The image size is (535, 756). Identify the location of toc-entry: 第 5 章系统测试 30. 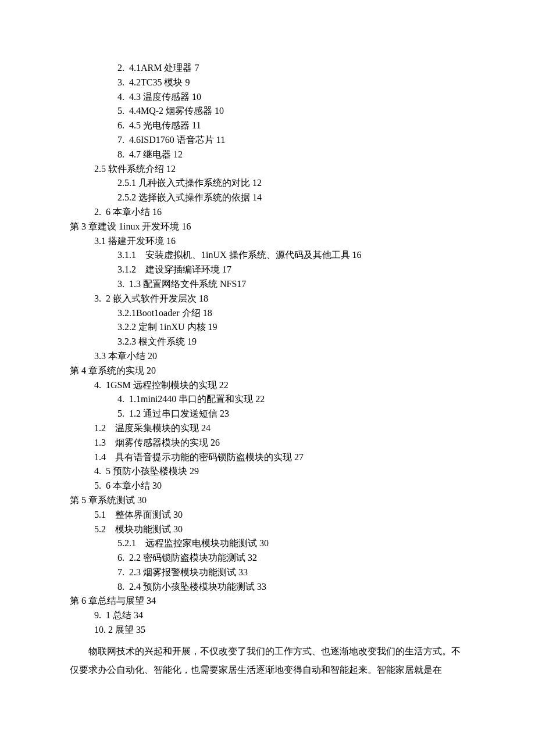
(268, 501).